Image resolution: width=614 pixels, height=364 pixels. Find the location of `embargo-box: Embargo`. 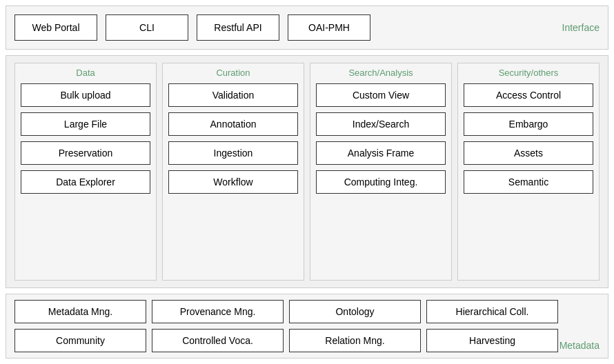

embargo-box: Embargo is located at coordinates (528, 124).